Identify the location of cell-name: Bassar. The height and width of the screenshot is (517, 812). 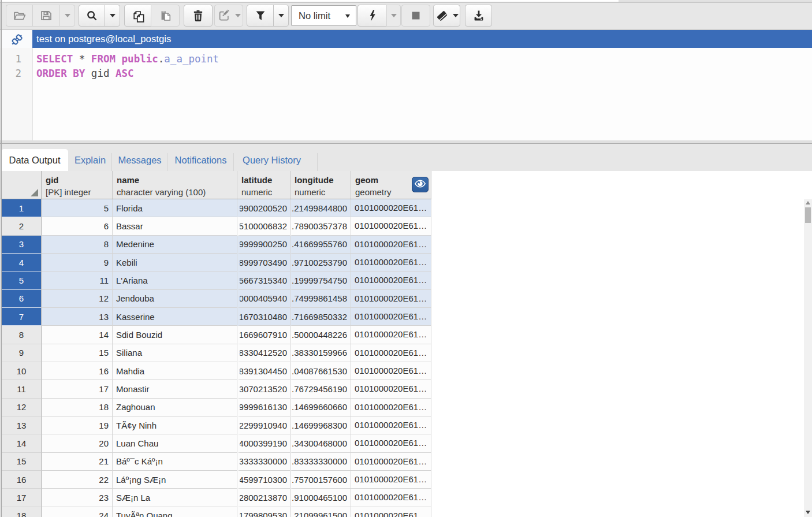
(175, 226).